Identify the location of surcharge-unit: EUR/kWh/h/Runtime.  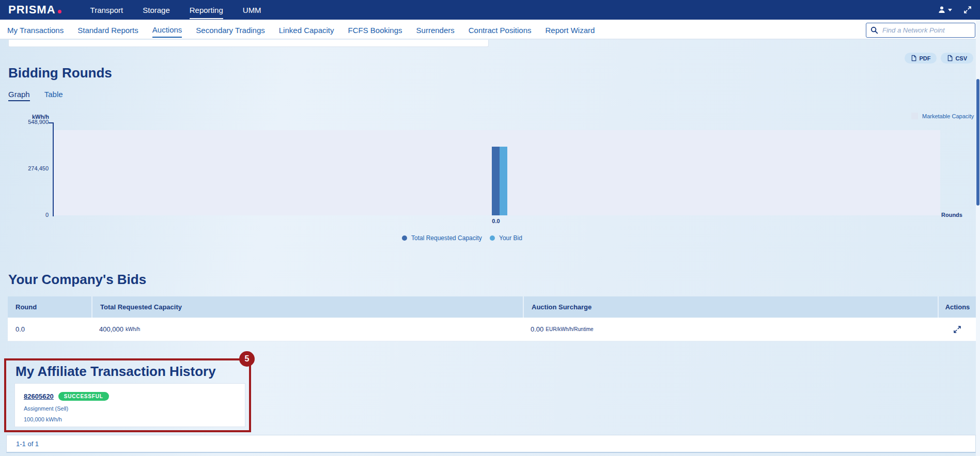
(569, 329).